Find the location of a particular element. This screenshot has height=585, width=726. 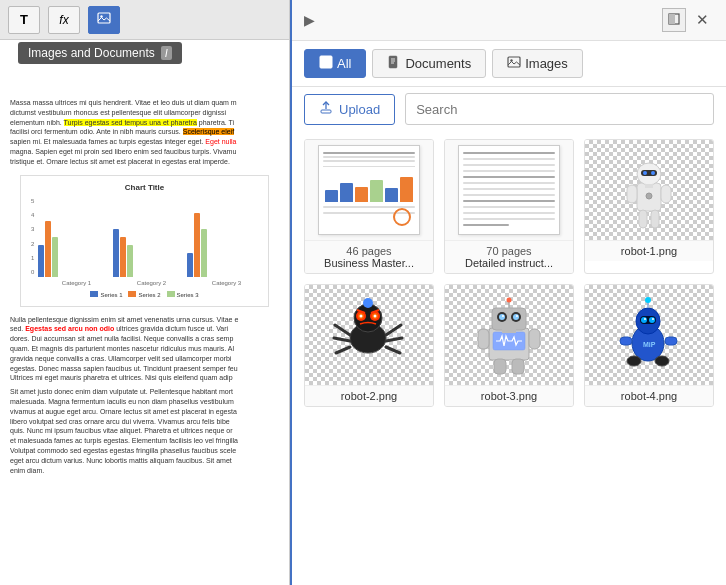

upload-button: Upload is located at coordinates (350, 110).